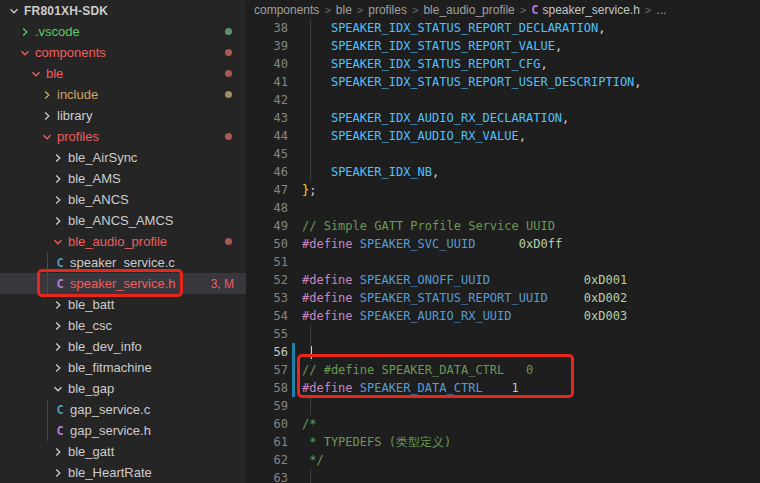 The height and width of the screenshot is (483, 760). Describe the element at coordinates (503, 190) in the screenshot. I see `code-line-47: 47};` at that location.